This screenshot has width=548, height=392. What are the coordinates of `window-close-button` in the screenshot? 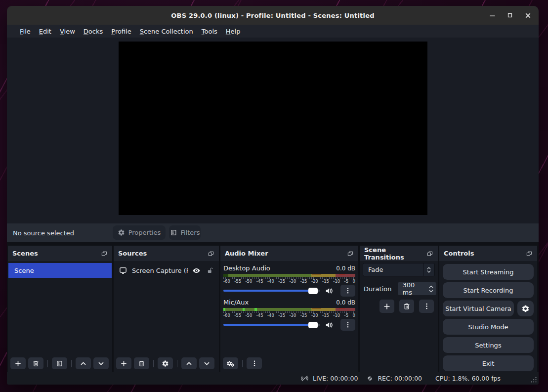 It's located at (528, 15).